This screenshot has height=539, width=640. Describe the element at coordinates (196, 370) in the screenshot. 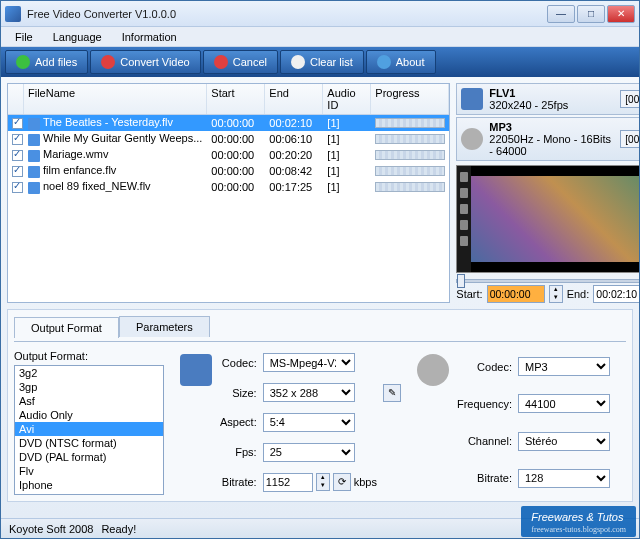

I see `video-params-icon` at that location.